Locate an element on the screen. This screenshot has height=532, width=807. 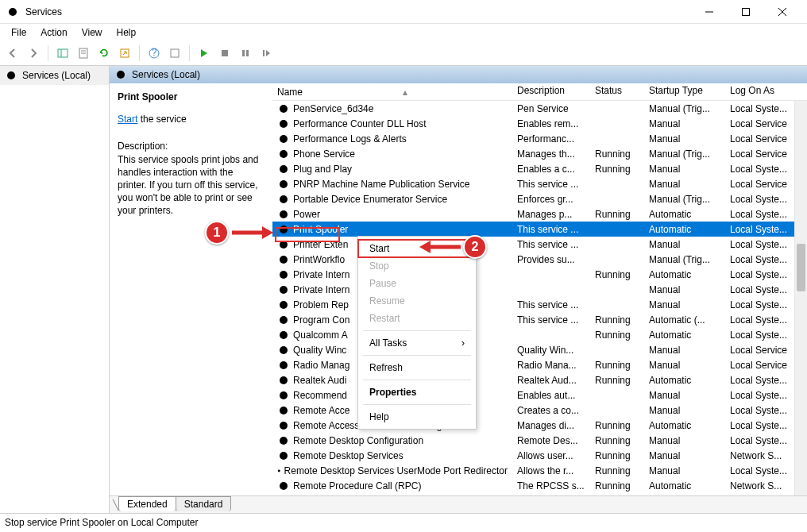
service-row: Remote Desktop Services UserMode Port Re… is located at coordinates (540, 470).